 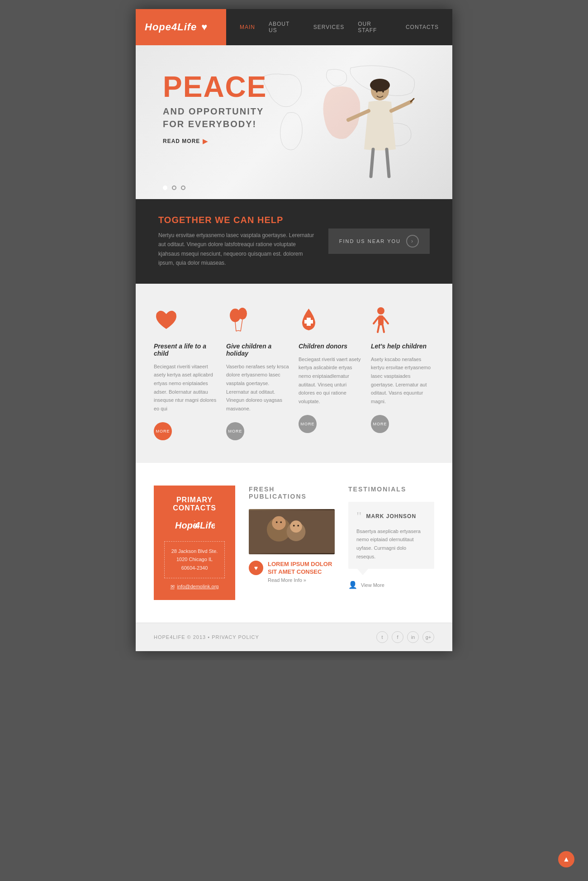 What do you see at coordinates (205, 141) in the screenshot?
I see `read-more-arrow-icon: ▶` at bounding box center [205, 141].